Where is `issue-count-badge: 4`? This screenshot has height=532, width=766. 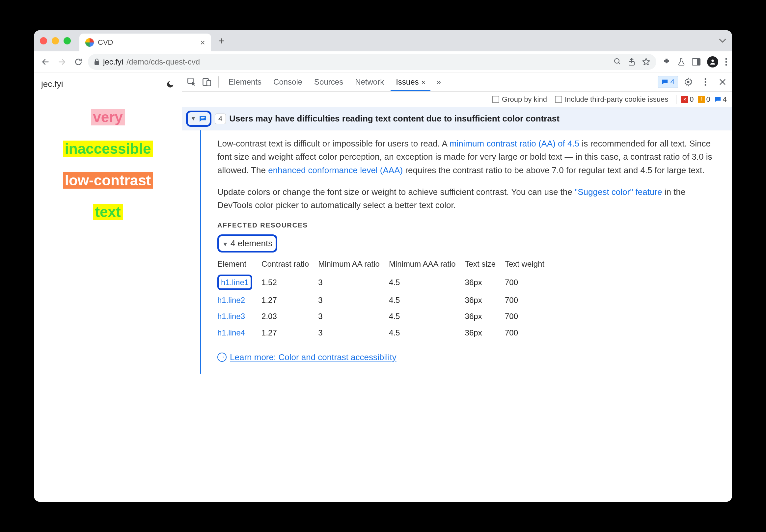
issue-count-badge: 4 is located at coordinates (220, 119).